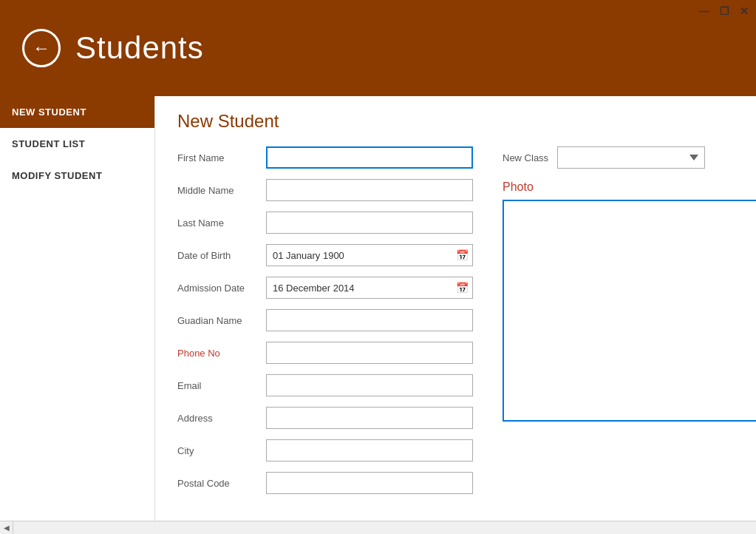 The height and width of the screenshot is (534, 756). I want to click on postal-code-input, so click(370, 483).